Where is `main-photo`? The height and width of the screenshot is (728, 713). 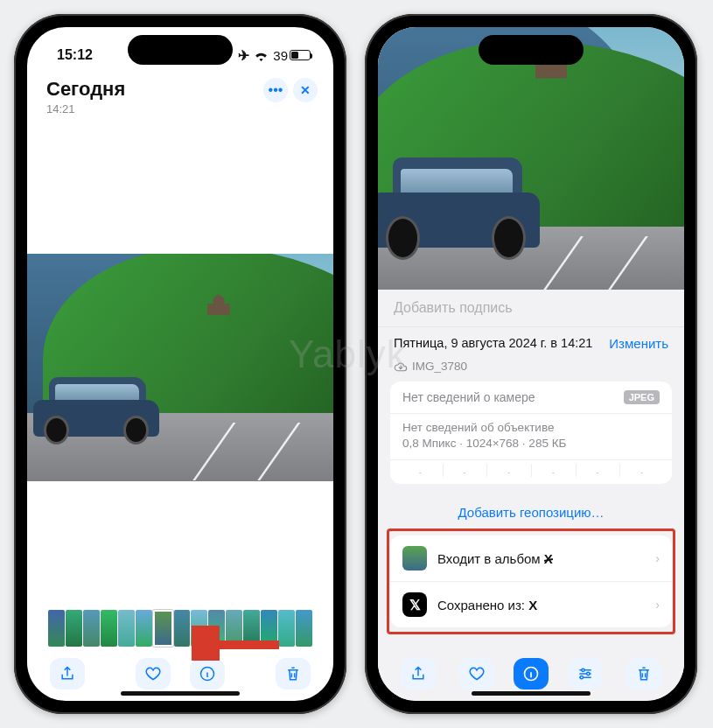
main-photo is located at coordinates (180, 368).